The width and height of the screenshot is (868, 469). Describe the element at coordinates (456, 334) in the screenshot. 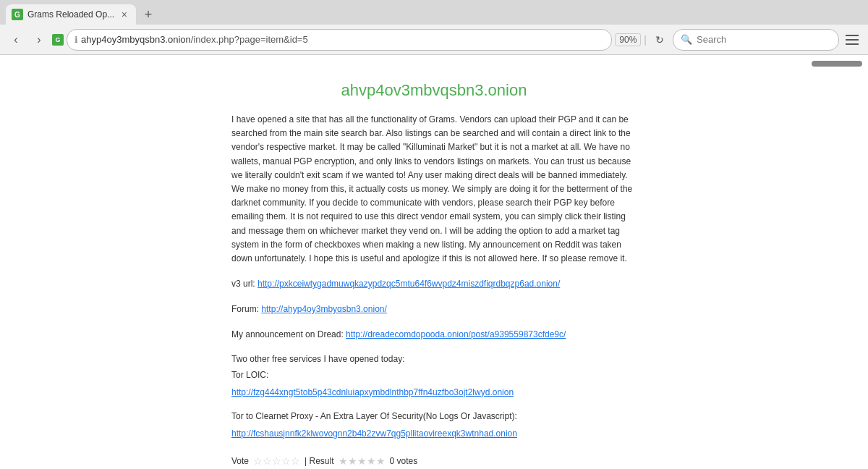

I see `dread-url: http://dreadecomdopooda.onion/post/a9395…` at that location.